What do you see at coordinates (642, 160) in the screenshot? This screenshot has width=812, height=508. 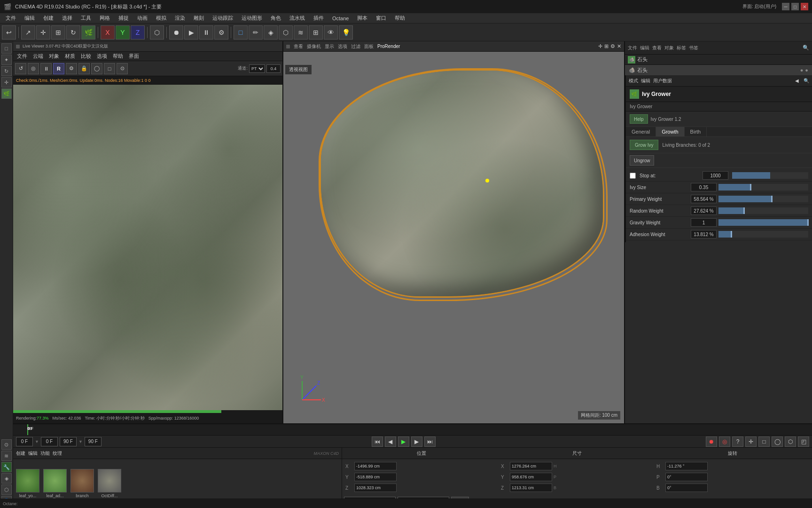 I see `ungrow-button: Ungrow` at bounding box center [642, 160].